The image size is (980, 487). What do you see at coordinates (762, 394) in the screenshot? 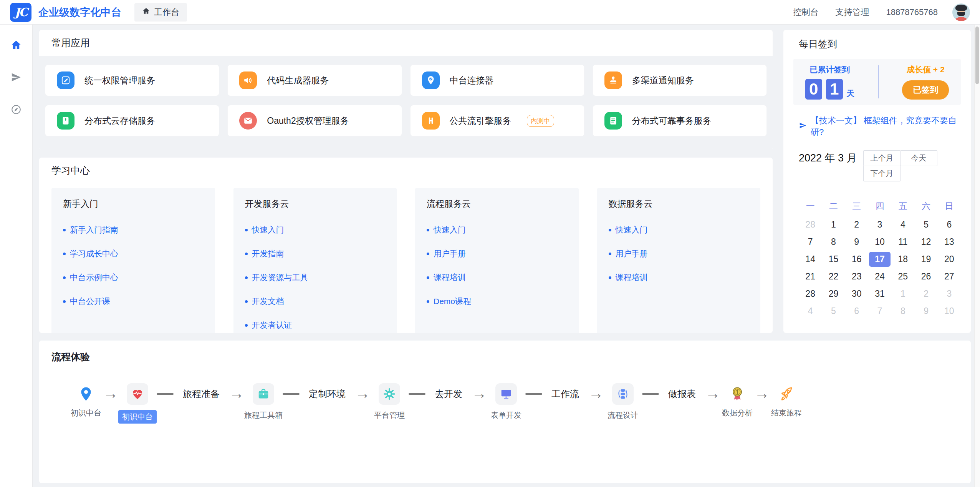
I see `journey-arrow-icon: →` at bounding box center [762, 394].